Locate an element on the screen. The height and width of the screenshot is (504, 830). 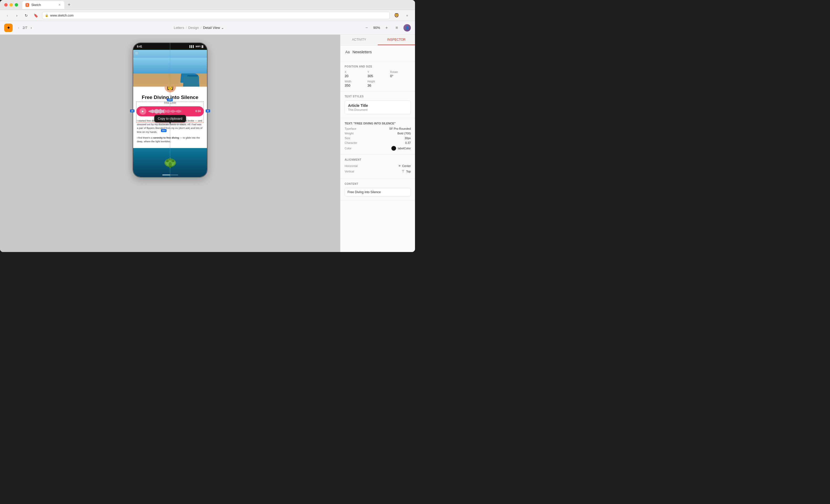
color-name: labelColor is located at coordinates (404, 148).